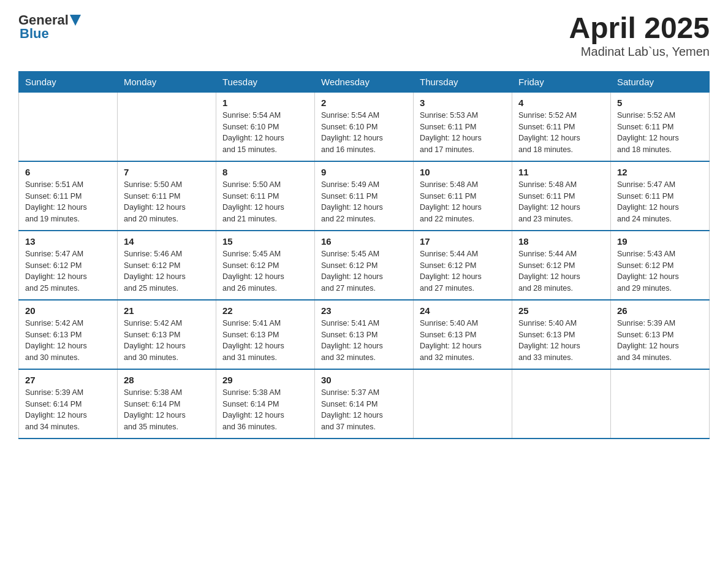 This screenshot has width=728, height=563. What do you see at coordinates (463, 271) in the screenshot?
I see `day-detail: Sunrise: 5:44 AMSunset: 6:12 PMDaylight:…` at bounding box center [463, 271].